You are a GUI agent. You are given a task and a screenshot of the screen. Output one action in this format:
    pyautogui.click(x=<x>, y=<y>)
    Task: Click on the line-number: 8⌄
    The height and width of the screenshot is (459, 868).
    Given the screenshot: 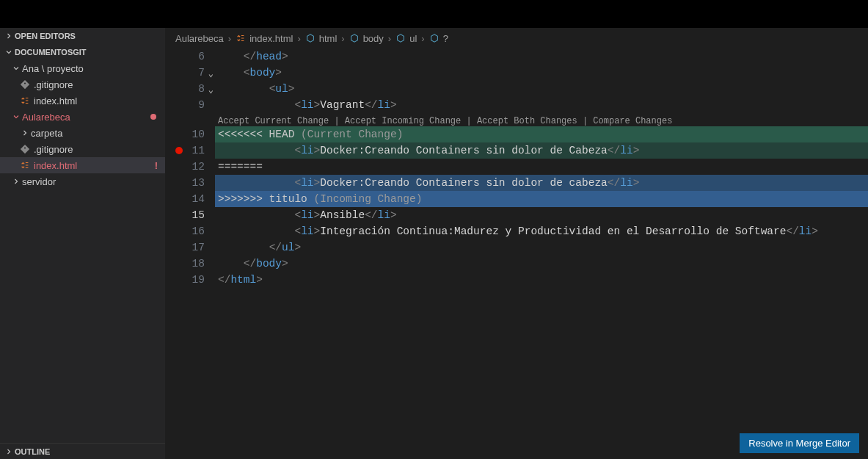 What is the action you would take?
    pyautogui.click(x=185, y=89)
    